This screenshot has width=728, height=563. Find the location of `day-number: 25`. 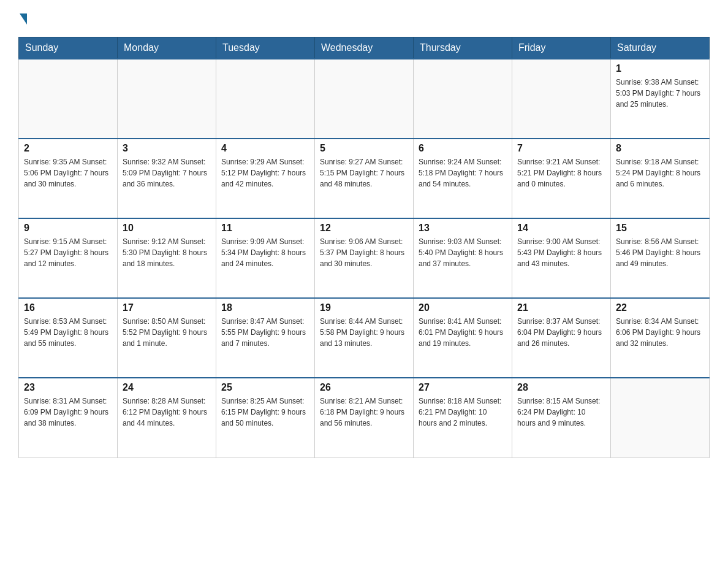

day-number: 25 is located at coordinates (265, 388).